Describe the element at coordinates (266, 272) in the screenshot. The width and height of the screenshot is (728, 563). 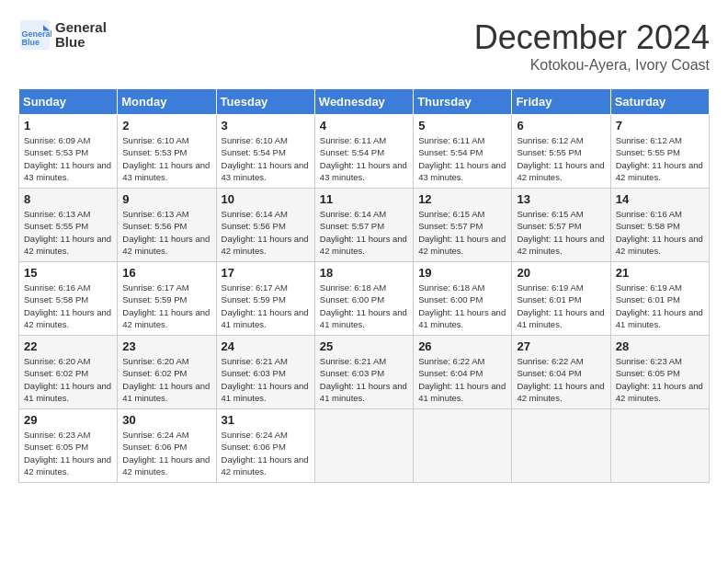
I see `day-number: 17` at that location.